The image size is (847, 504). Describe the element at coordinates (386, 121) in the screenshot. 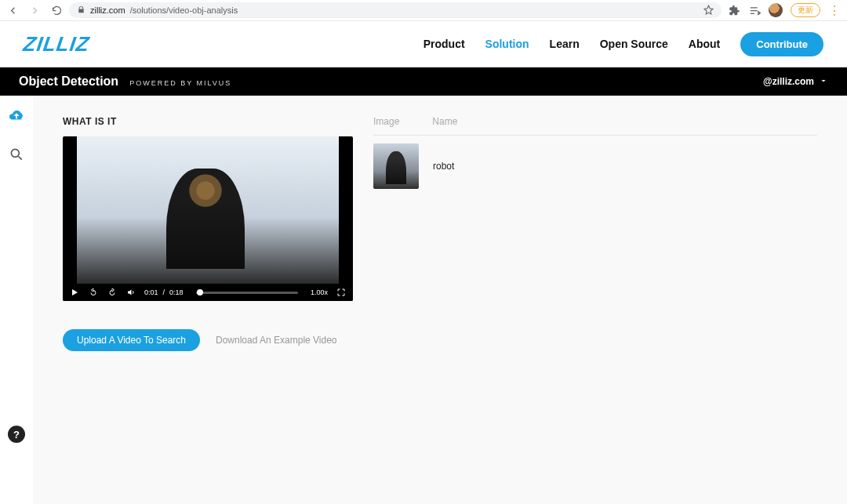

I see `header-image: Image` at that location.